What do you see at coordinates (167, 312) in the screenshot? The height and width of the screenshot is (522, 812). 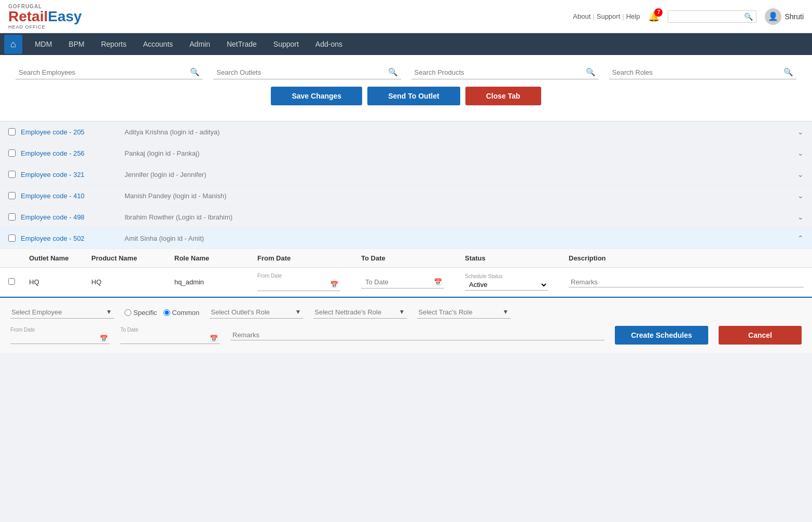 I see `radio-common` at bounding box center [167, 312].